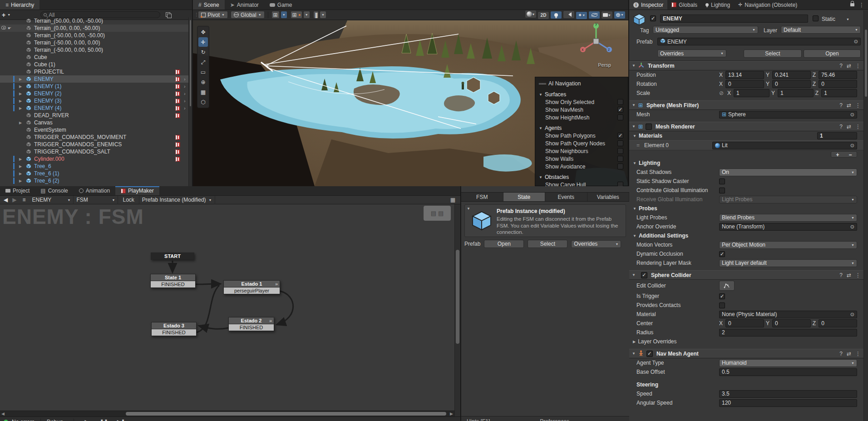 The height and width of the screenshot is (421, 868). What do you see at coordinates (173, 277) in the screenshot?
I see `state-title: State 1` at bounding box center [173, 277].